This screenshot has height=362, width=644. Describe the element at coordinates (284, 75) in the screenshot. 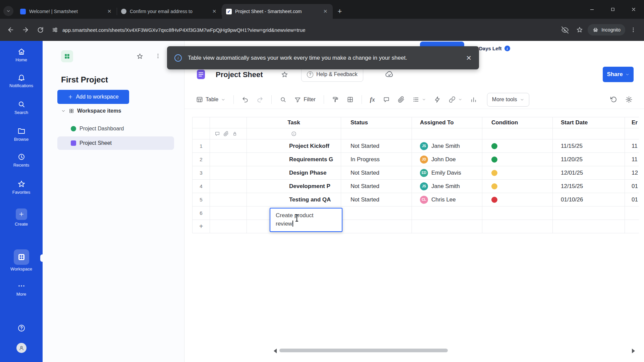

I see `favorite-sheet-button` at that location.